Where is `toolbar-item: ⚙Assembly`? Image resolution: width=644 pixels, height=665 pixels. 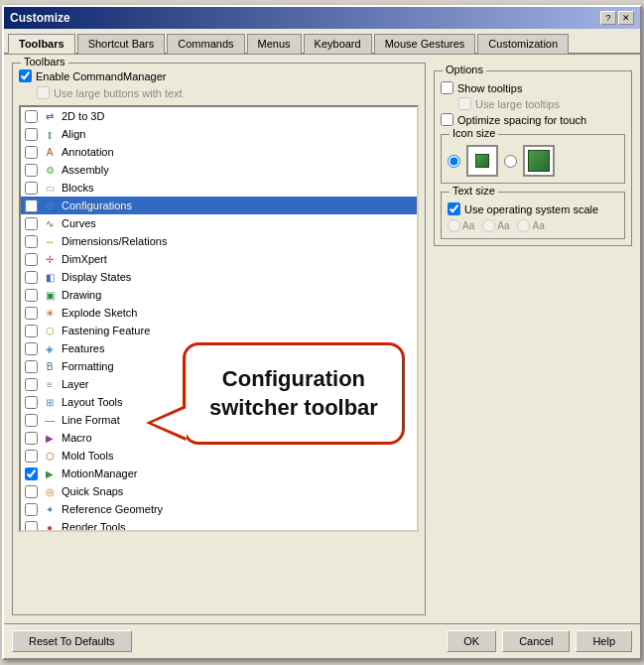
toolbar-item: ⚙Assembly is located at coordinates (218, 170).